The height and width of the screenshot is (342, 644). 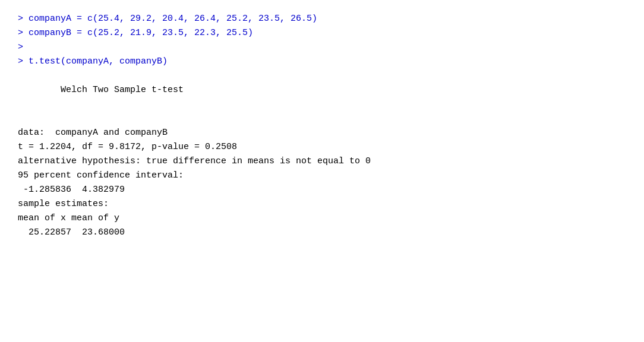 What do you see at coordinates (322, 62) in the screenshot?
I see `input-line-4: > t.test(companyA, companyB)` at bounding box center [322, 62].